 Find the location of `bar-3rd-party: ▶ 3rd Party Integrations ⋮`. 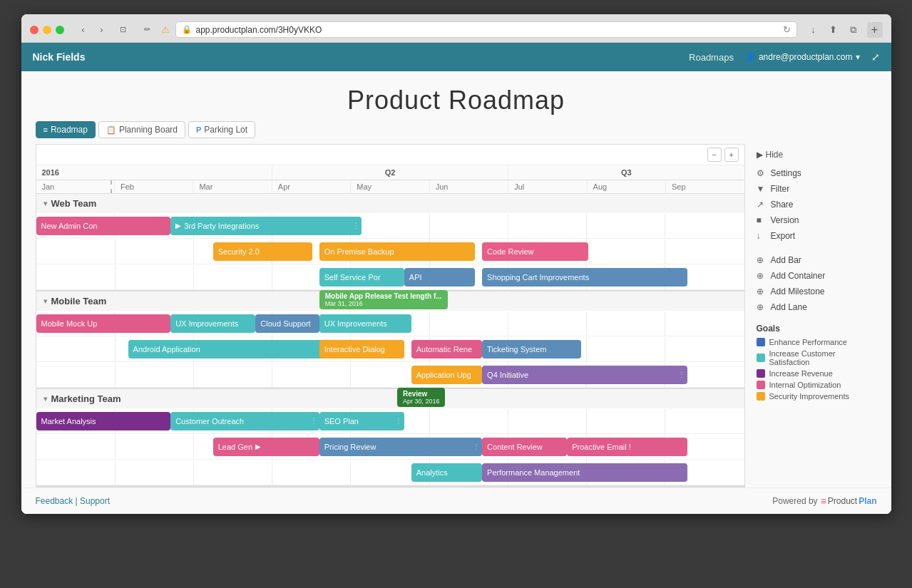

bar-3rd-party: ▶ 3rd Party Integrations ⋮ is located at coordinates (266, 226).